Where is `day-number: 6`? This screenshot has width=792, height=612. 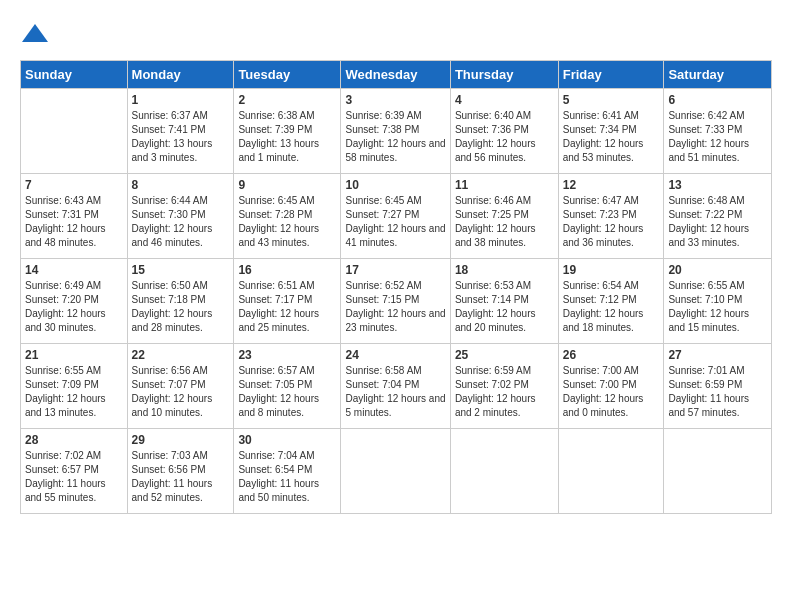 day-number: 6 is located at coordinates (718, 100).